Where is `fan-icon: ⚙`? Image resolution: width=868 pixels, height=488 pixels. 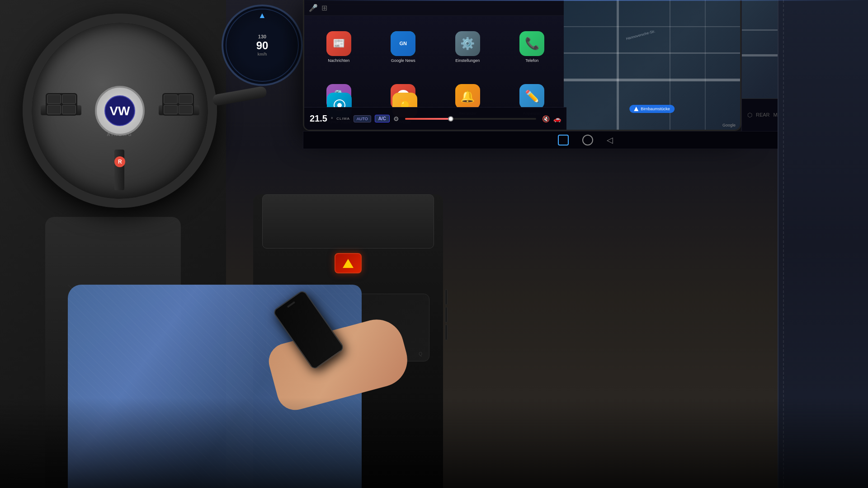
fan-icon: ⚙ is located at coordinates (396, 119).